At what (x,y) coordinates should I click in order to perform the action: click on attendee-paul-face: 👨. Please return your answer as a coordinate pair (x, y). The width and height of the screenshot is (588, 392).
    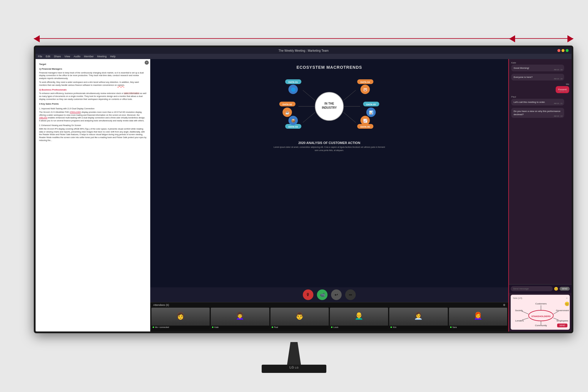
    Looking at the image, I should click on (300, 316).